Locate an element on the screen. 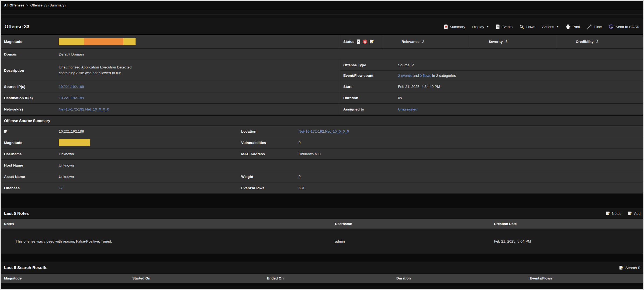  events-icon is located at coordinates (498, 27).